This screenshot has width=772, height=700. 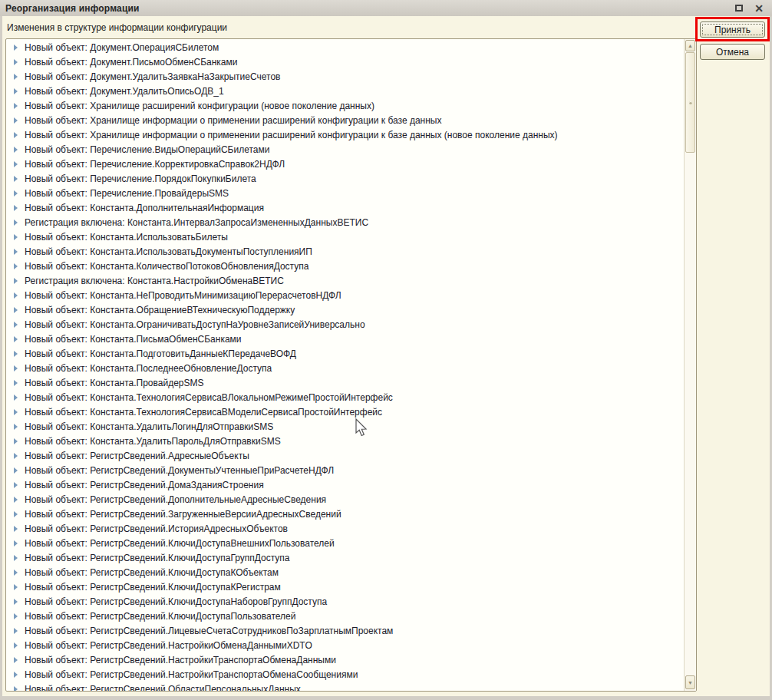 I want to click on list-item: Новый объект: Константа.УдалитьЛогинДляО…, so click(x=345, y=427).